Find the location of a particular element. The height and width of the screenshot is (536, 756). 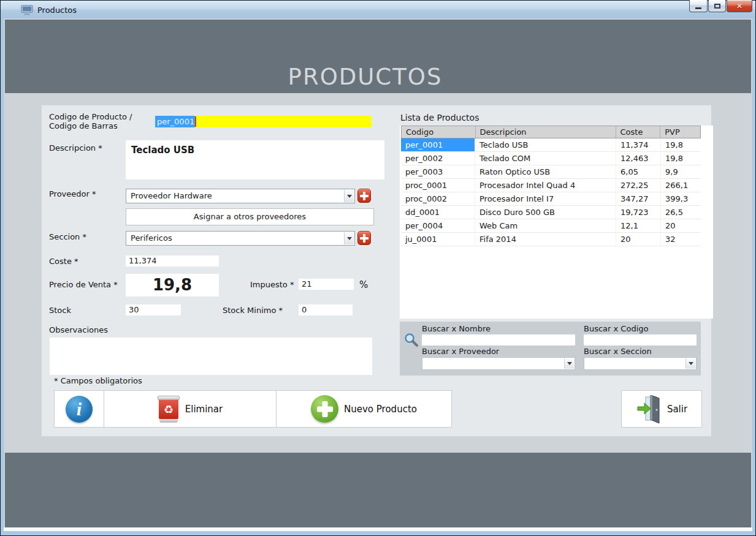

buscar-seccion-select is located at coordinates (640, 364).